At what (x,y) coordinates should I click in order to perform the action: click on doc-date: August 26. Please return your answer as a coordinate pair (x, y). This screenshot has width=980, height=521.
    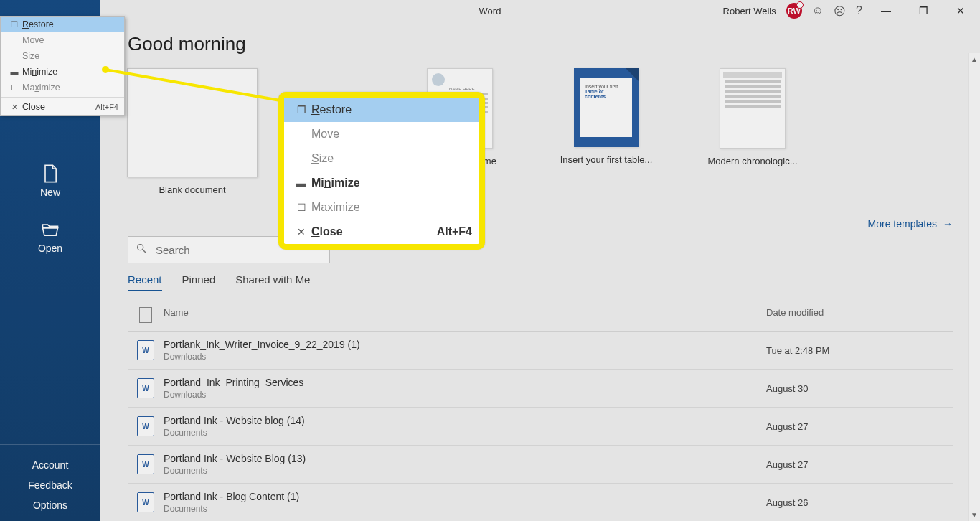
    Looking at the image, I should click on (859, 502).